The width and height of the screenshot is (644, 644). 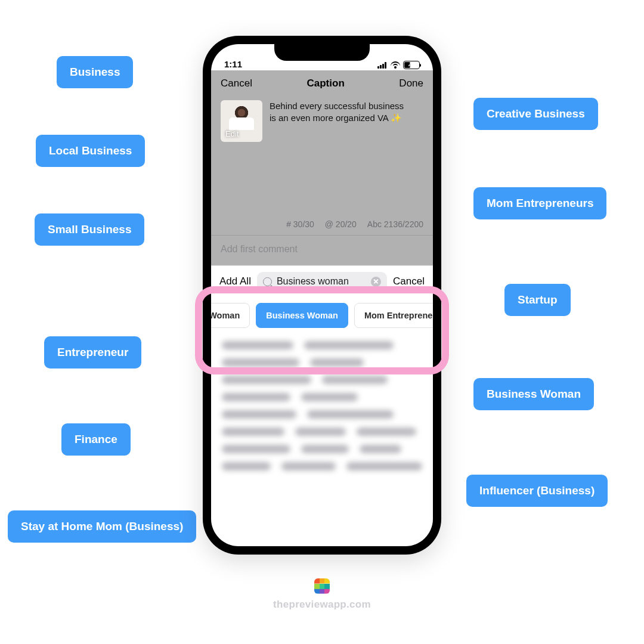 I want to click on nav-title: Caption, so click(x=326, y=83).